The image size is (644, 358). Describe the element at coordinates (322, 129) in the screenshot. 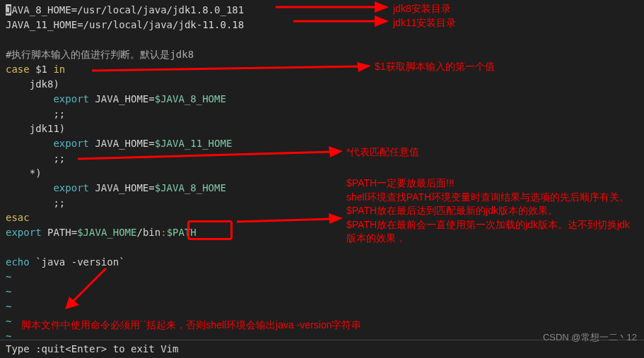

I see `code-line-9: jdk11)` at that location.